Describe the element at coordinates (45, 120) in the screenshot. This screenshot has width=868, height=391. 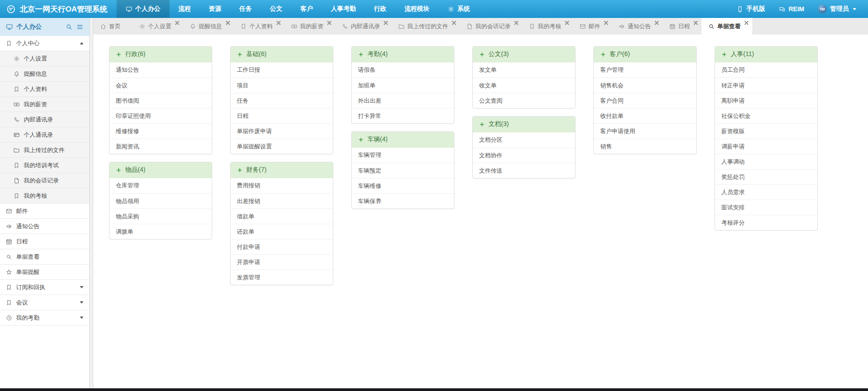
I see `sidebar-item: 内部通讯录` at that location.